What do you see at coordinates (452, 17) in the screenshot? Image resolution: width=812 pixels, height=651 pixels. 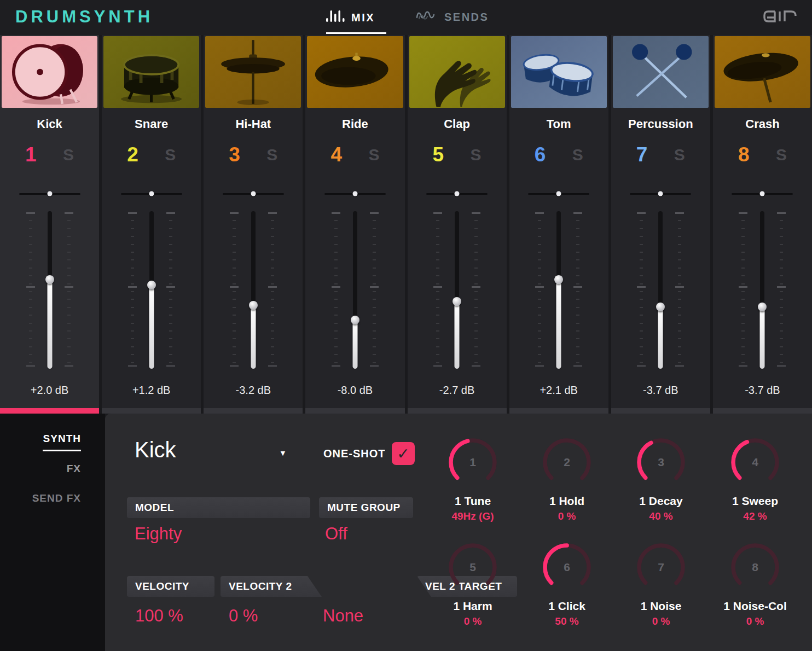 I see `tab-sends: SENDS` at bounding box center [452, 17].